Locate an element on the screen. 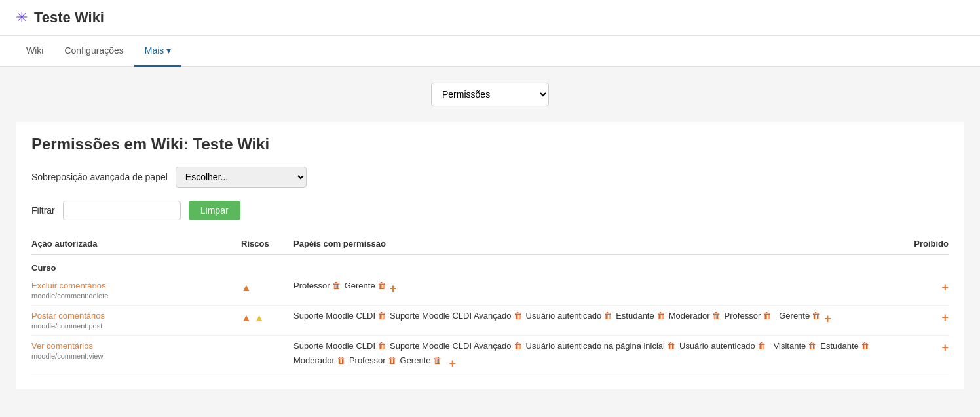 This screenshot has height=417, width=980. tab-mais: Mais ▾ is located at coordinates (158, 51).